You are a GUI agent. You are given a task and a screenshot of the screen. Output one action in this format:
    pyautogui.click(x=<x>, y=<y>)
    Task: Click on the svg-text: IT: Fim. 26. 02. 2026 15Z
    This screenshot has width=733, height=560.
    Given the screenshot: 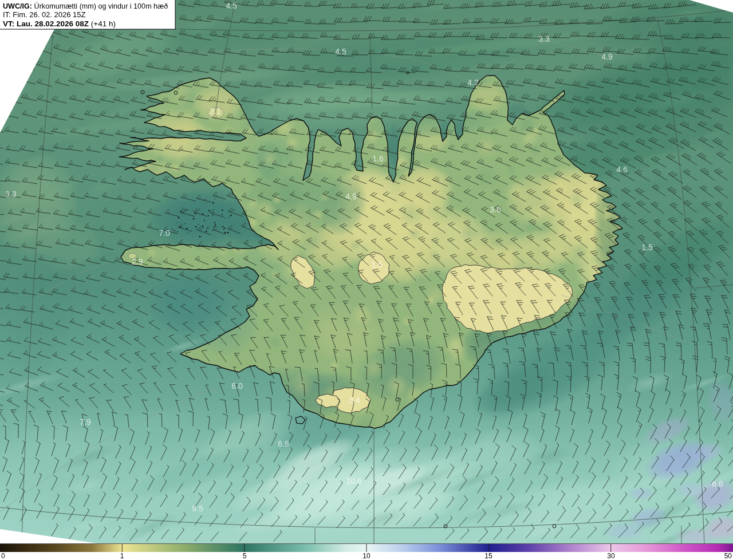 What is the action you would take?
    pyautogui.click(x=45, y=15)
    